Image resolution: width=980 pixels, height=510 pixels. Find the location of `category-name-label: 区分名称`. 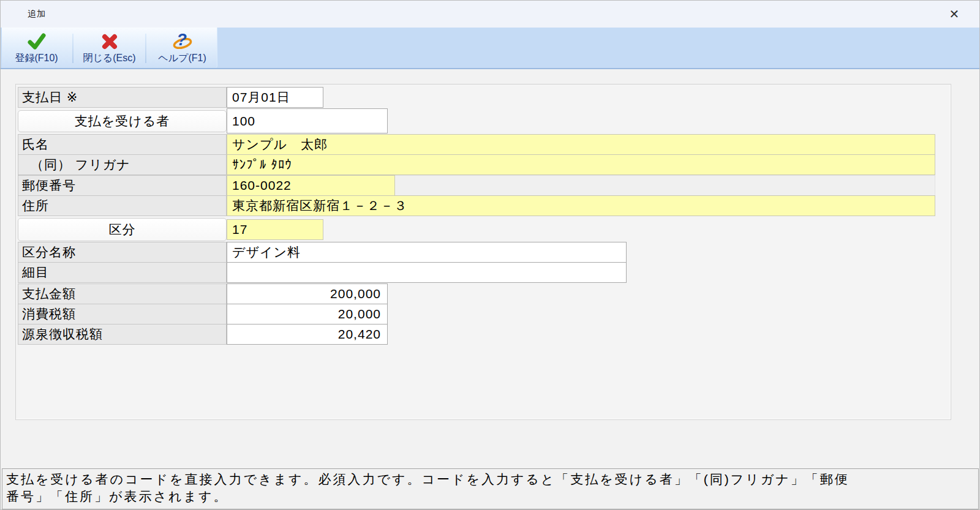

category-name-label: 区分名称 is located at coordinates (123, 252).